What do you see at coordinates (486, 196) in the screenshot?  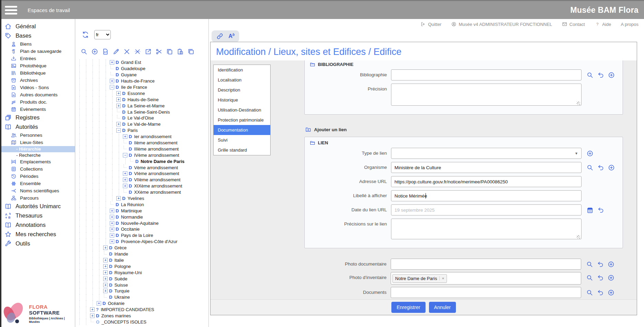 I see `field-input-libelle-a-afficher` at bounding box center [486, 196].